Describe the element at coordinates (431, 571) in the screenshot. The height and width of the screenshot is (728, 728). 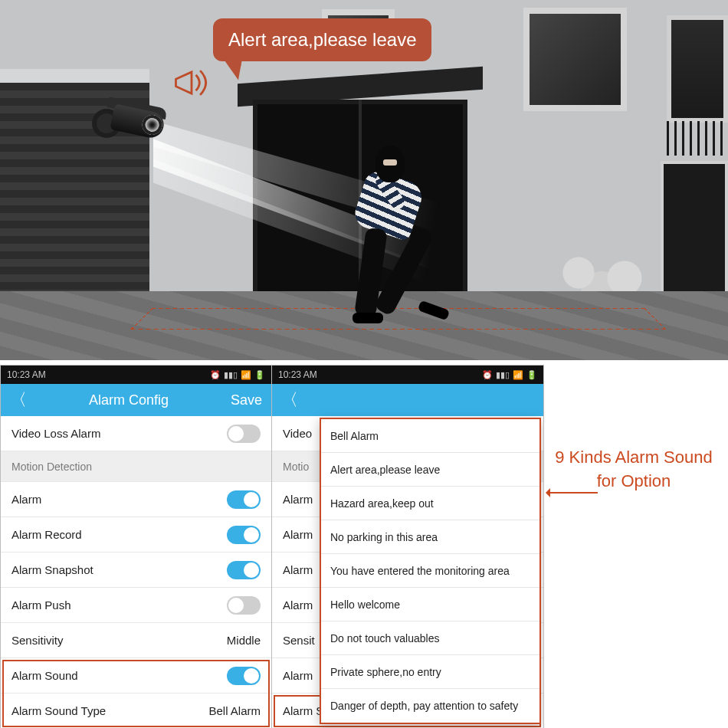
I see `alarm-sound-dropdown: Bell Alarm Alert area,please leave Hazar…` at that location.